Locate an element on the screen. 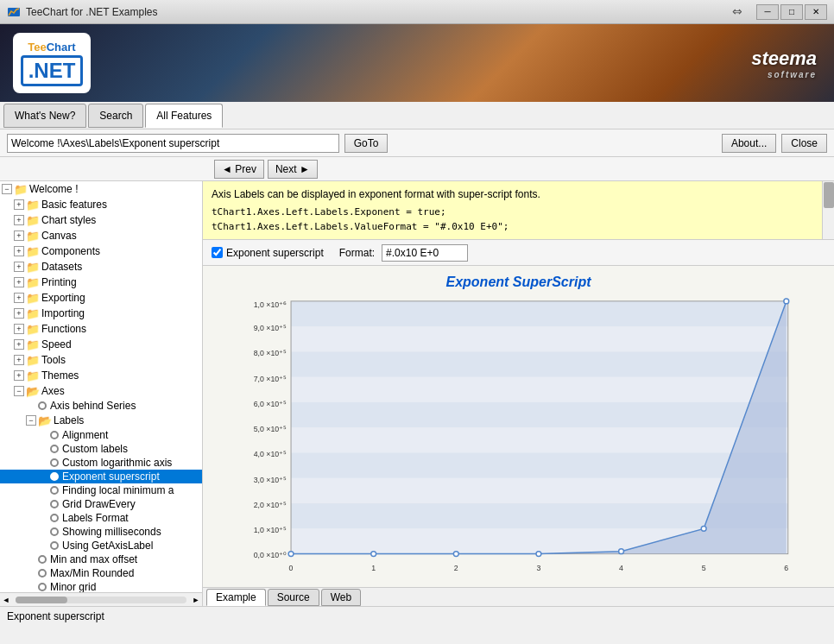  tree-item-exponent-superscript: Exponent superscript is located at coordinates (101, 477).